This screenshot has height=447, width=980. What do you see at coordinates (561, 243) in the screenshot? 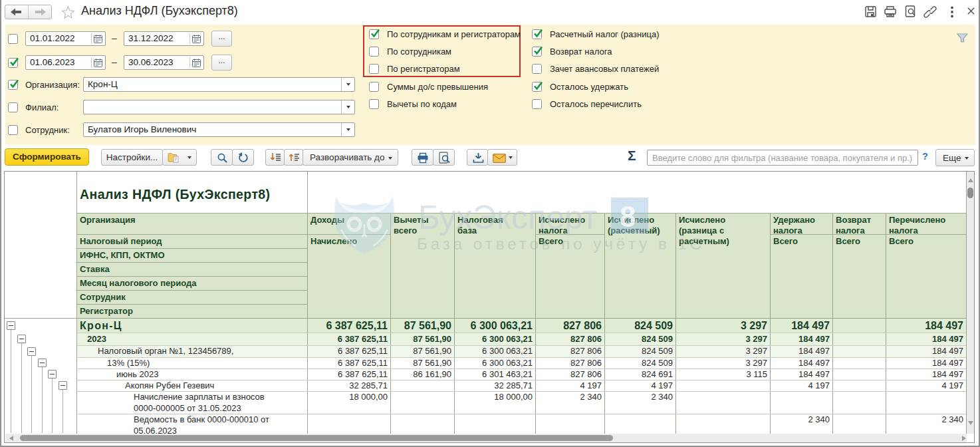
I see `svg-text: База ответов по учёту в 1С` at bounding box center [561, 243].